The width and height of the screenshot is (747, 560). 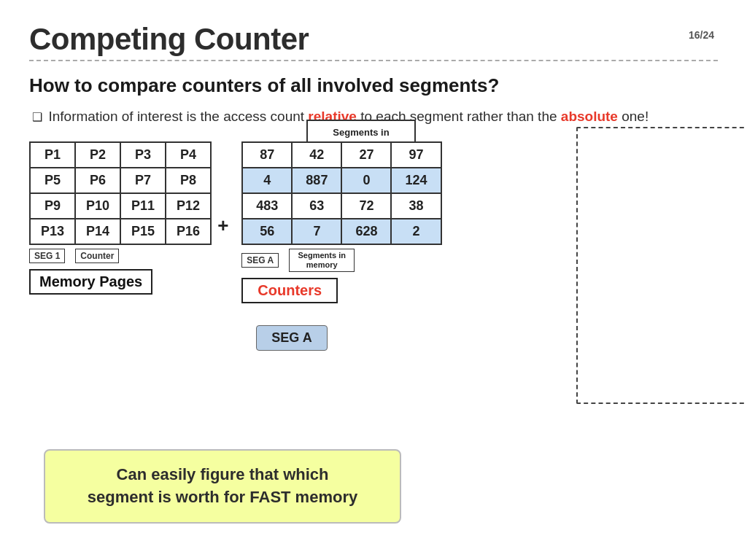 What do you see at coordinates (366, 155) in the screenshot?
I see `cell-27: 27` at bounding box center [366, 155].